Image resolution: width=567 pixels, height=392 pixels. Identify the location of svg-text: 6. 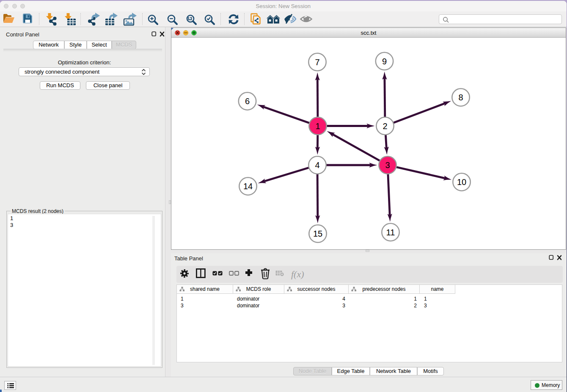
(247, 101).